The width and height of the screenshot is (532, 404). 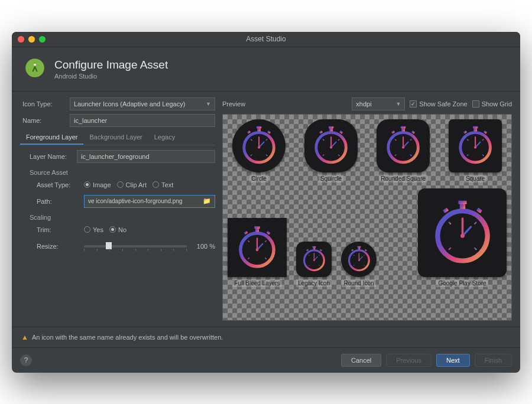 What do you see at coordinates (257, 253) in the screenshot?
I see `preview-full-bleed: Full Bleed Layers` at bounding box center [257, 253].